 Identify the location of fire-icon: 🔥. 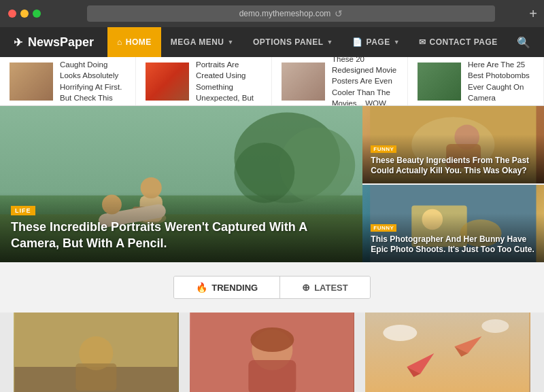
(201, 287).